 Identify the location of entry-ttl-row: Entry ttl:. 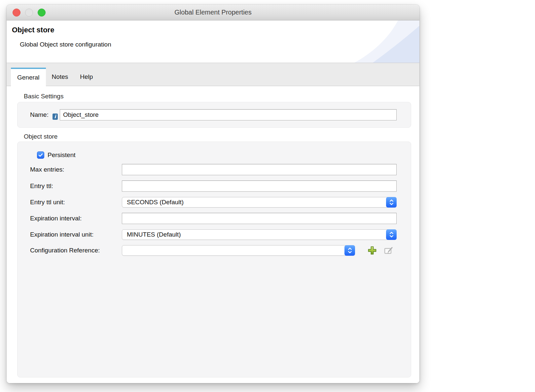
(213, 186).